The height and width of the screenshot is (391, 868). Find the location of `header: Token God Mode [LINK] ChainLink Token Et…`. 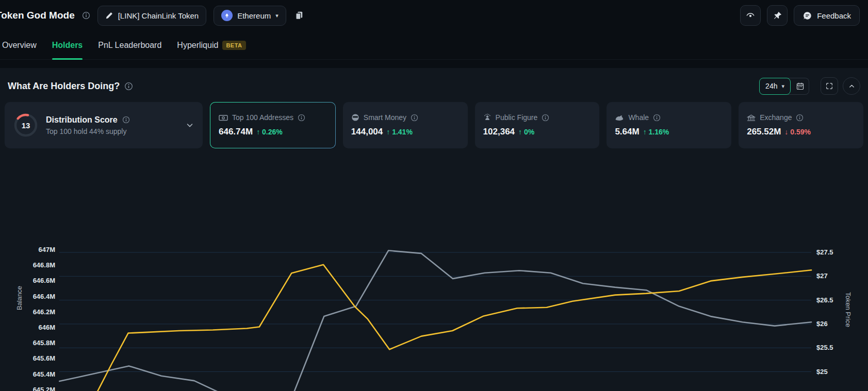

header: Token God Mode [LINK] ChainLink Token Et… is located at coordinates (434, 15).